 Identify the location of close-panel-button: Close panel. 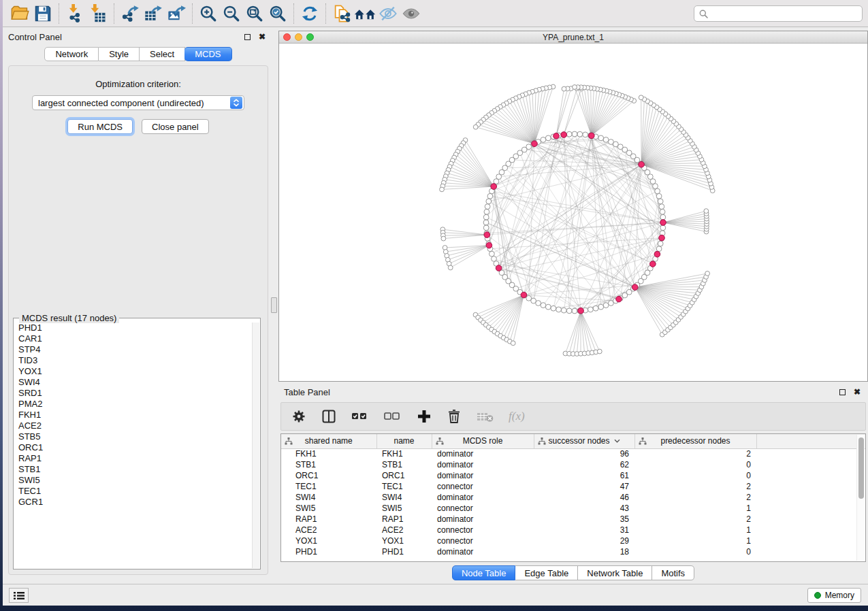
(176, 127).